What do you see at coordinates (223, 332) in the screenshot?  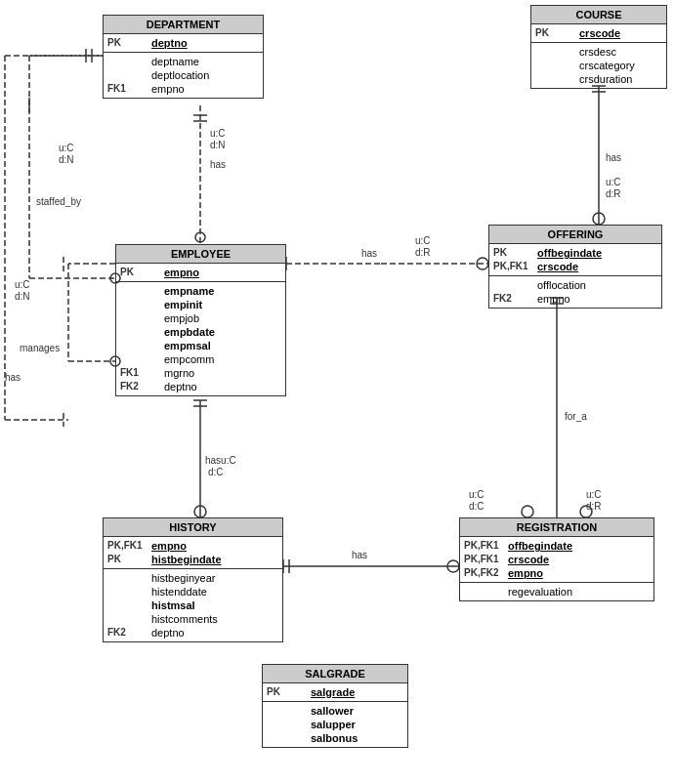 I see `employee-attr-empbdate: empbdate` at bounding box center [223, 332].